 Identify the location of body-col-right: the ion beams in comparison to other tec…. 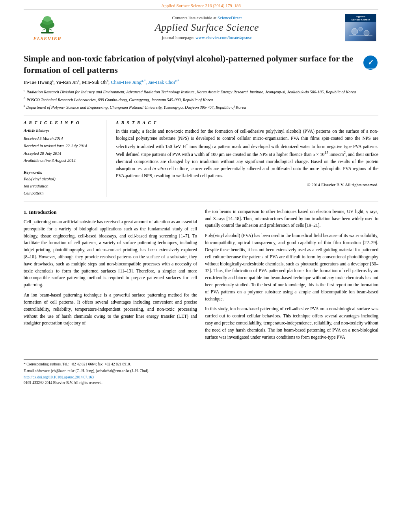
(292, 276).